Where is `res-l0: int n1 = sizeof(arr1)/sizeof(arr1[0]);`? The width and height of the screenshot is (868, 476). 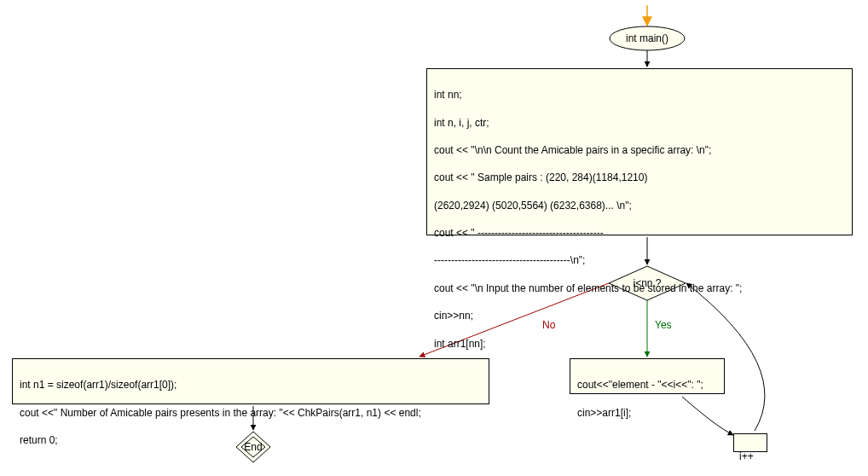
res-l0: int n1 = sizeof(arr1)/sizeof(arr1[0]); is located at coordinates (251, 385).